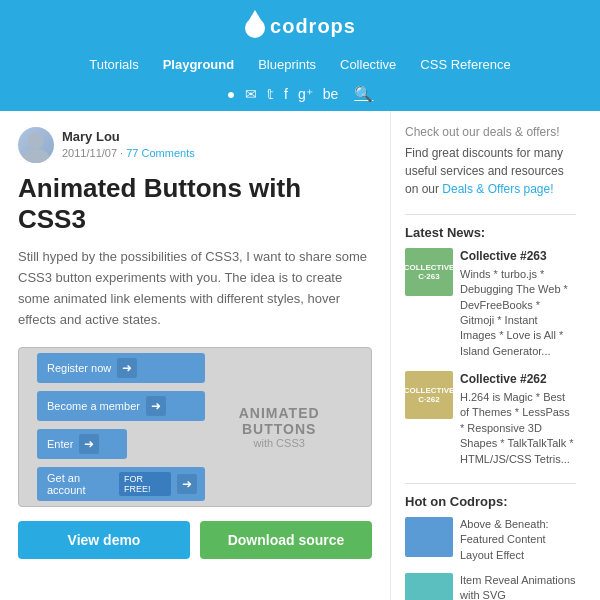 This screenshot has height=600, width=600. What do you see at coordinates (286, 540) in the screenshot?
I see `download-source-button: Download source` at bounding box center [286, 540].